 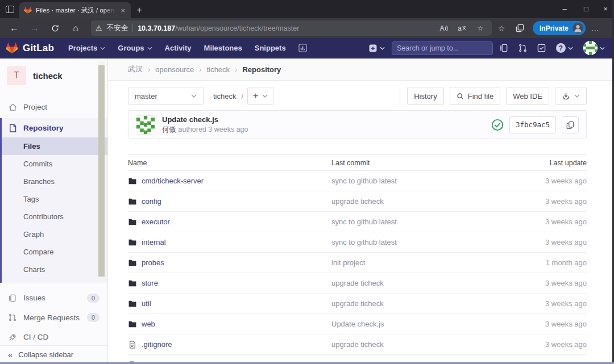 What do you see at coordinates (132, 242) in the screenshot?
I see `folder-icon` at bounding box center [132, 242].